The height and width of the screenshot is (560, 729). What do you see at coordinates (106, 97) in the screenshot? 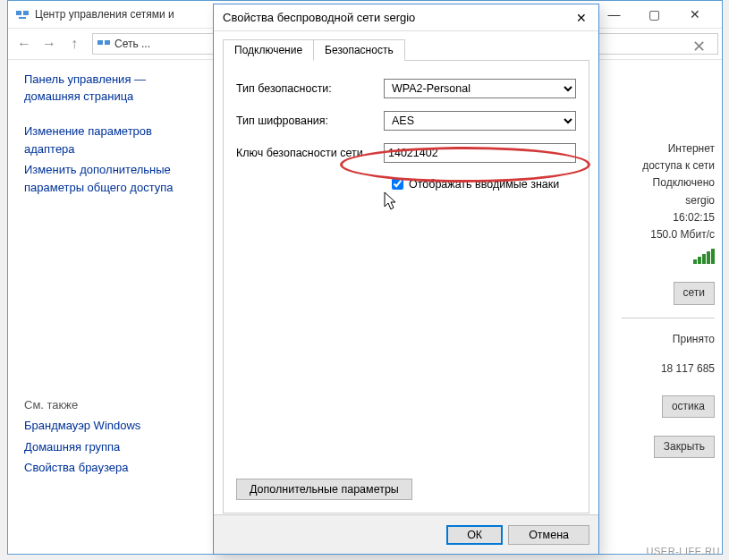
I see `sidebar-home-link-line2: домашняя страница` at bounding box center [106, 97].